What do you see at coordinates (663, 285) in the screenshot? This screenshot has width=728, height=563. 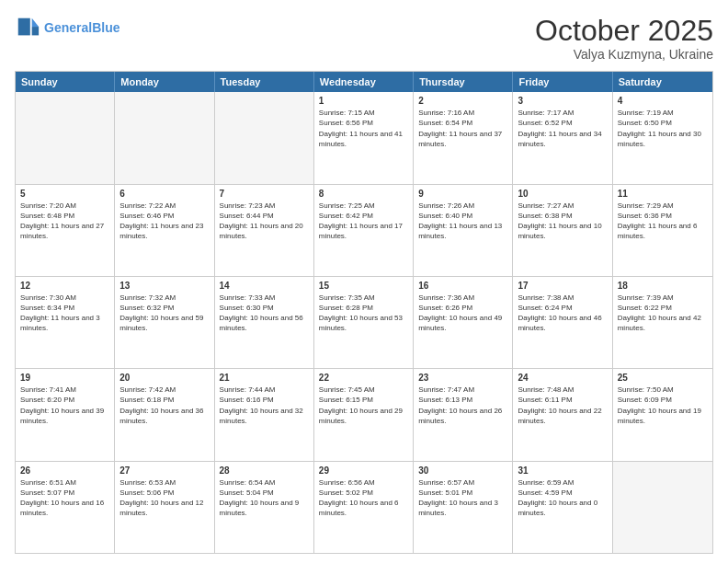 I see `day-number: 18` at bounding box center [663, 285].